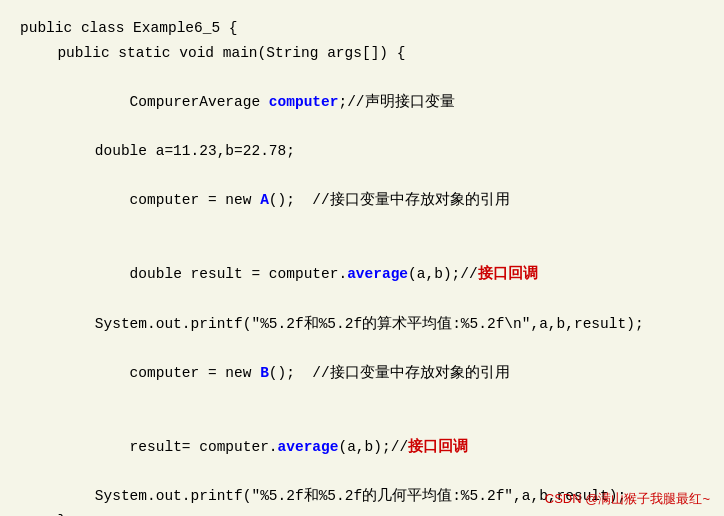 This screenshot has height=516, width=724. Describe the element at coordinates (362, 512) in the screenshot. I see `code-line-11: }` at that location.